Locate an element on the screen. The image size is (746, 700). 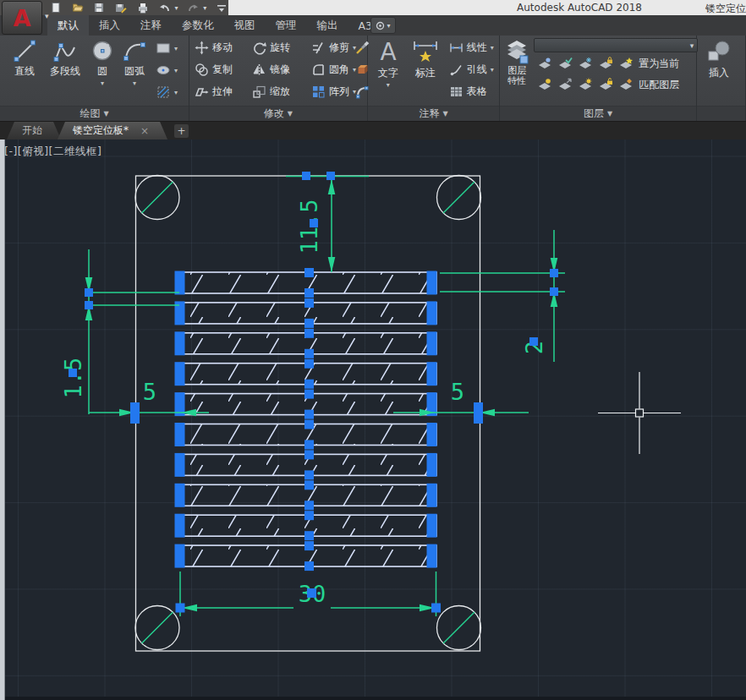
set-current-label: 置为当前 is located at coordinates (659, 64).